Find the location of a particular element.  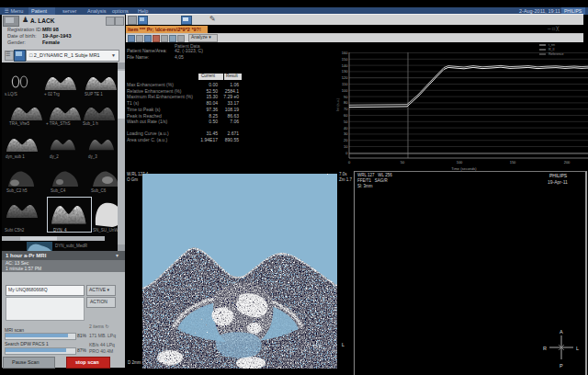

svg-text: R_ll is located at coordinates (551, 50).